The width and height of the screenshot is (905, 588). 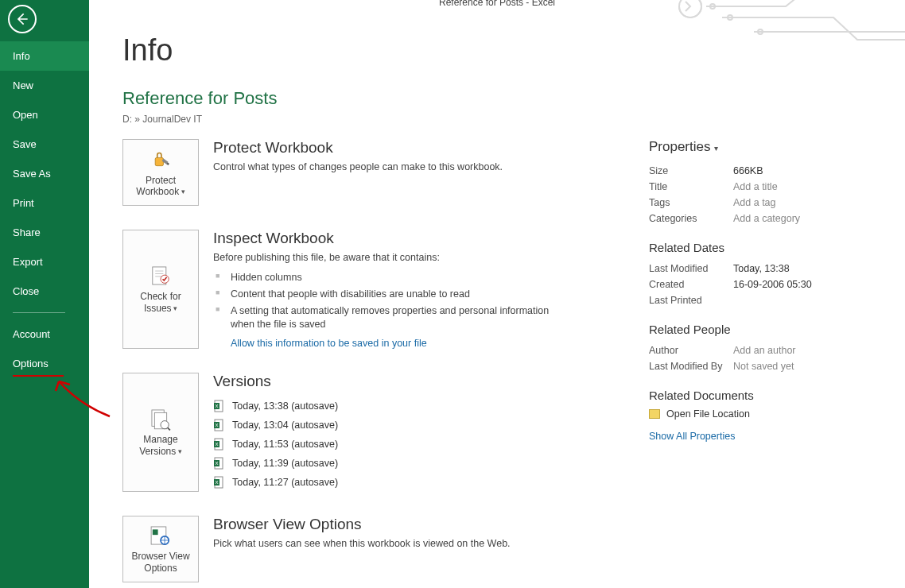 What do you see at coordinates (497, 4) in the screenshot?
I see `window-title: Reference for Posts - Excel` at bounding box center [497, 4].